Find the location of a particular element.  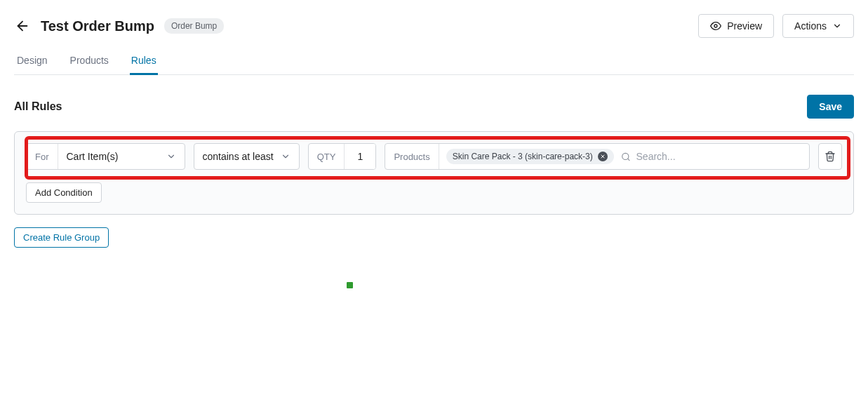

create-rule-group-button: Create Rule Group is located at coordinates (62, 237).